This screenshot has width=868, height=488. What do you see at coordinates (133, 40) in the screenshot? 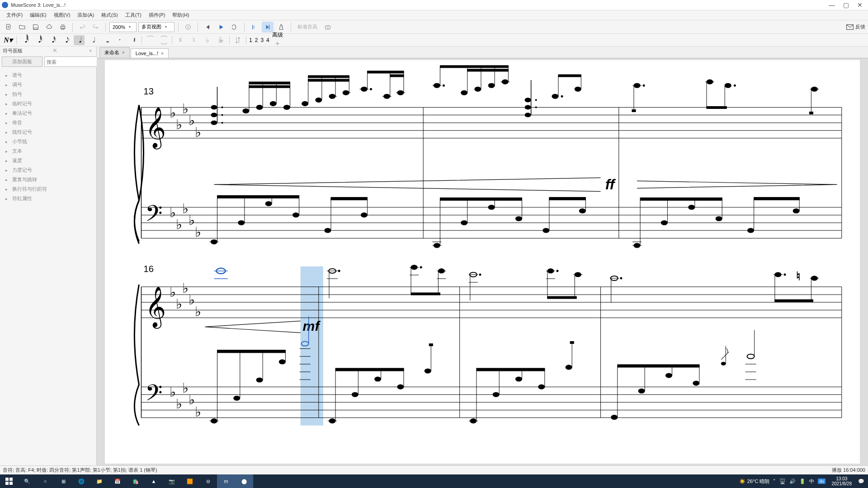
I see `rest-button: 𝄽` at bounding box center [133, 40].